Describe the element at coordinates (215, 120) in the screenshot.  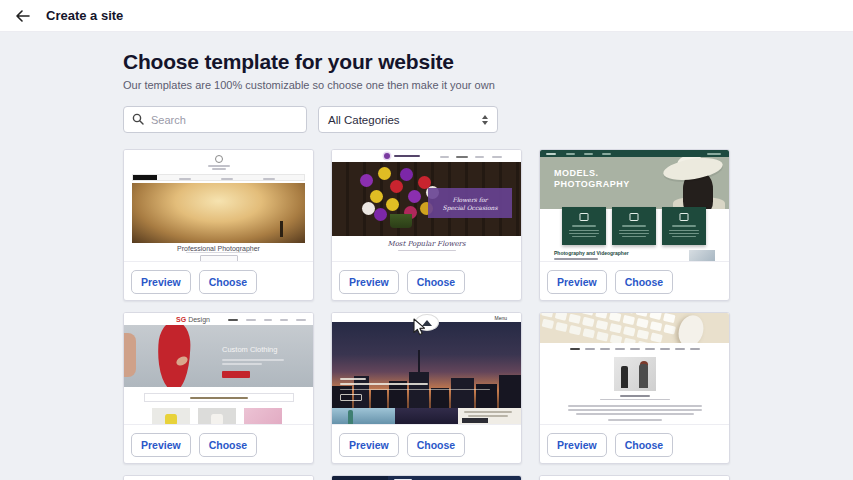
I see `search-box` at that location.